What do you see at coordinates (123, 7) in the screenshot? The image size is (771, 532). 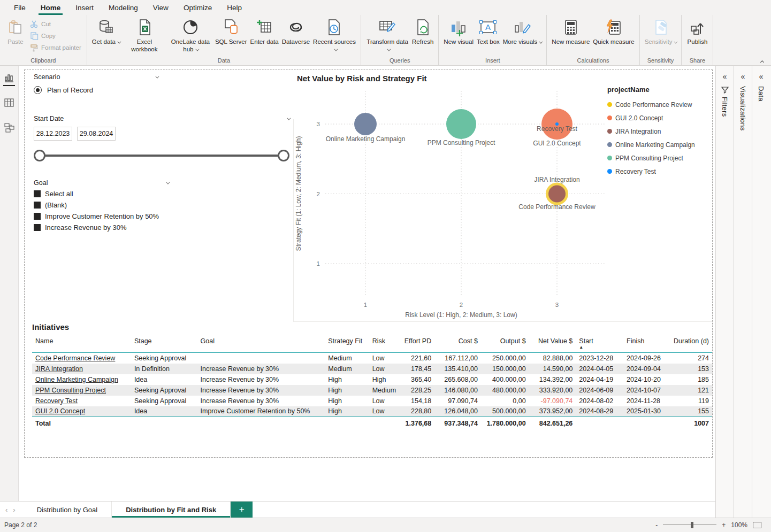 I see `menu-tab-modeling: Modeling` at bounding box center [123, 7].